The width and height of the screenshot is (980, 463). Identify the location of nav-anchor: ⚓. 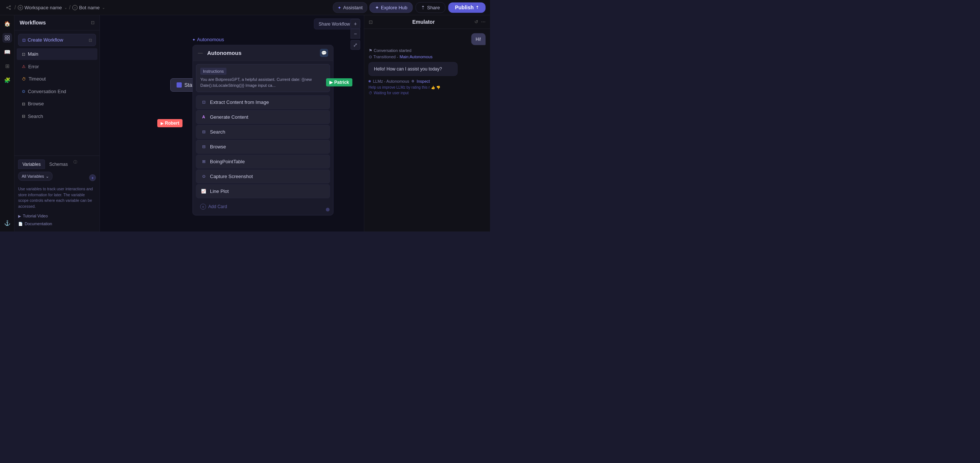
(7, 223).